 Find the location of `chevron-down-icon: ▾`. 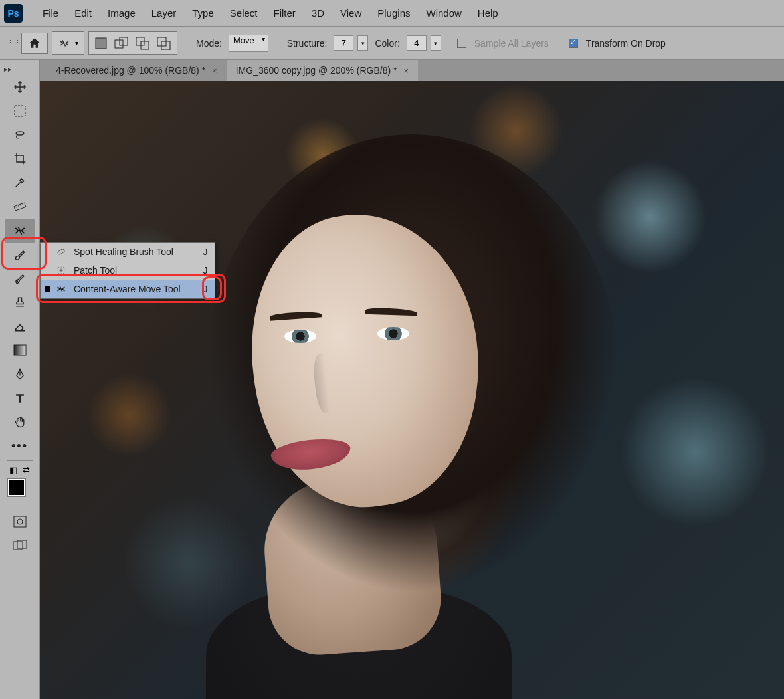

chevron-down-icon: ▾ is located at coordinates (77, 43).